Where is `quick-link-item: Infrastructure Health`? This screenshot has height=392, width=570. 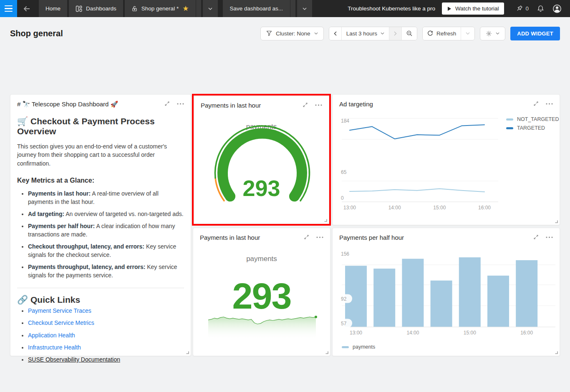
quick-link-item: Infrastructure Health is located at coordinates (106, 347).